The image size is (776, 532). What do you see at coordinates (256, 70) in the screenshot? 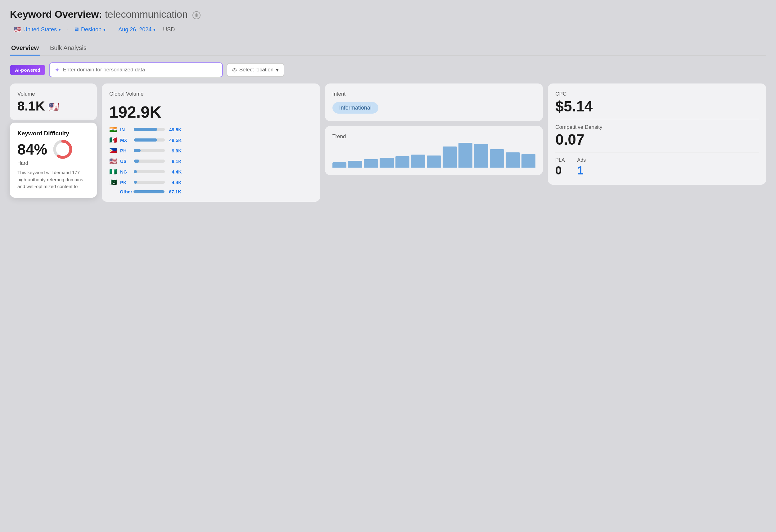
I see `location-select-label: Select location` at bounding box center [256, 70].